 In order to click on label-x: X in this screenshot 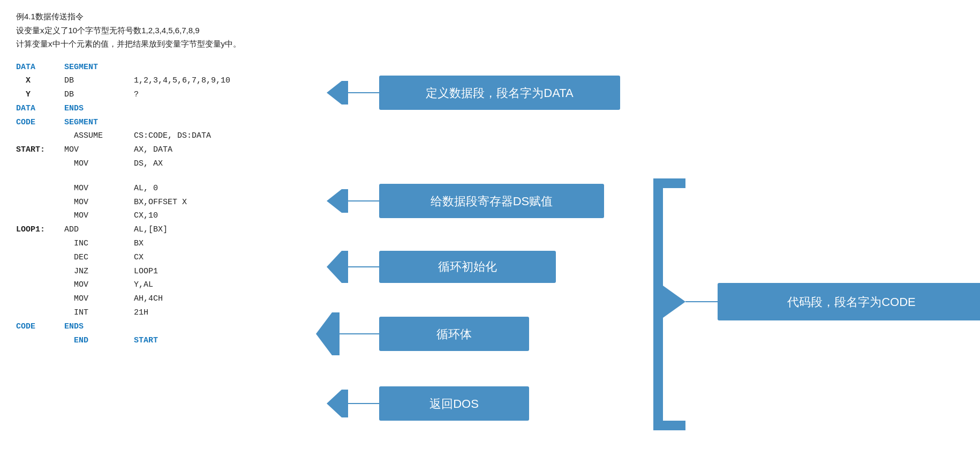, I will do `click(40, 81)`.